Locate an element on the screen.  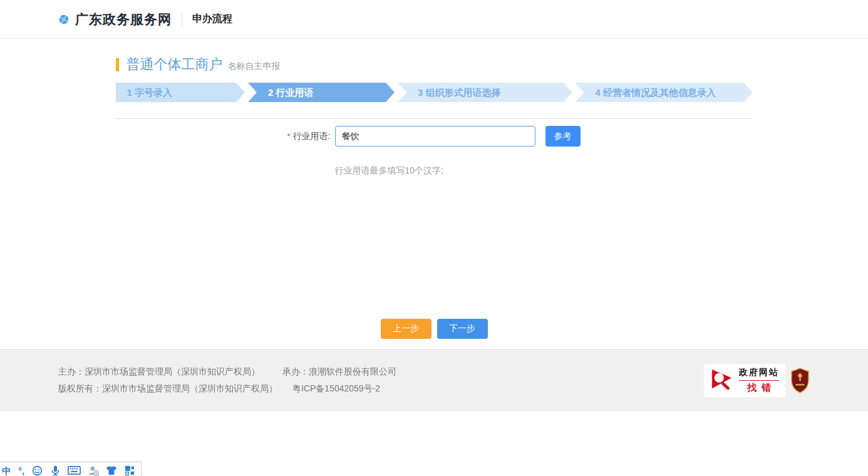
industry-term-label-box: *行业用语: is located at coordinates (223, 137).